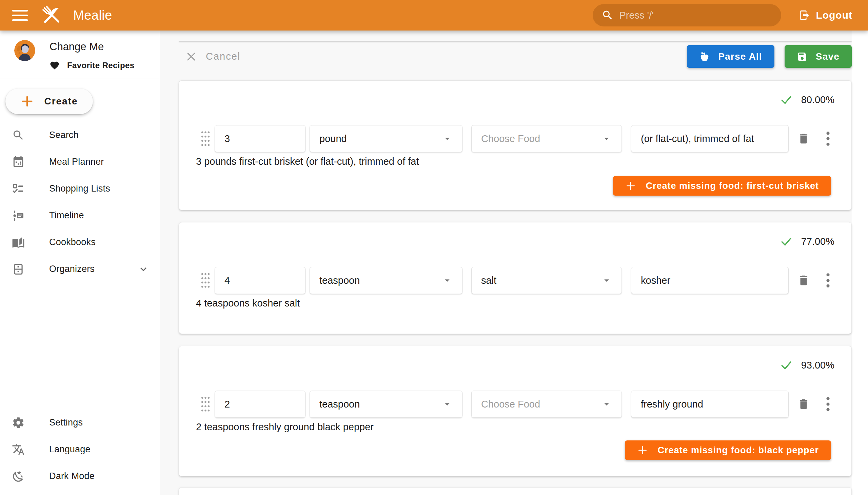  I want to click on original-text: 3 pounds first-cut brisket (or flat-cut)…, so click(307, 162).